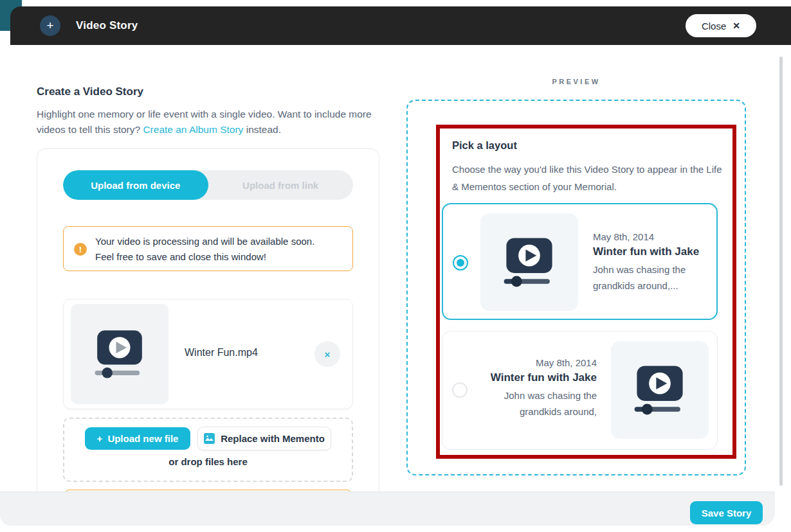 The width and height of the screenshot is (791, 532). I want to click on tab-upload-from-link: Upload from link, so click(281, 185).